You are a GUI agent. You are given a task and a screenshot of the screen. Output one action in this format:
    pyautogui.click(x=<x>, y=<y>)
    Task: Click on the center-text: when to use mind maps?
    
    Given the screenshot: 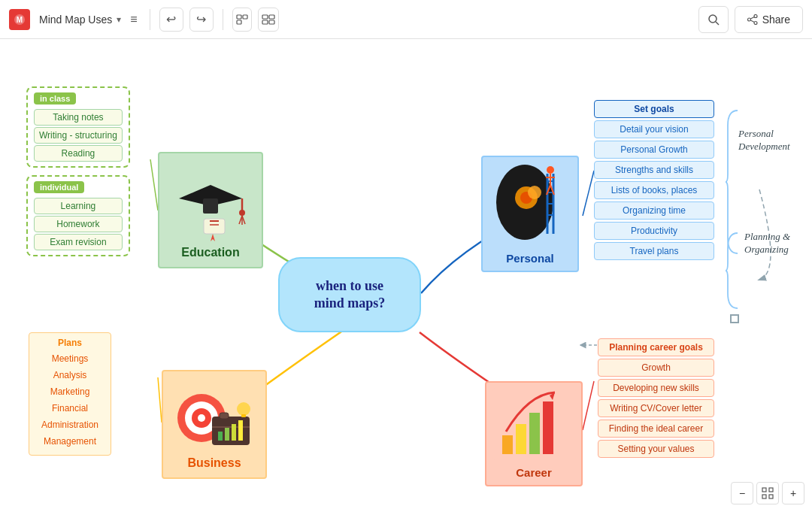 What is the action you would take?
    pyautogui.click(x=350, y=295)
    